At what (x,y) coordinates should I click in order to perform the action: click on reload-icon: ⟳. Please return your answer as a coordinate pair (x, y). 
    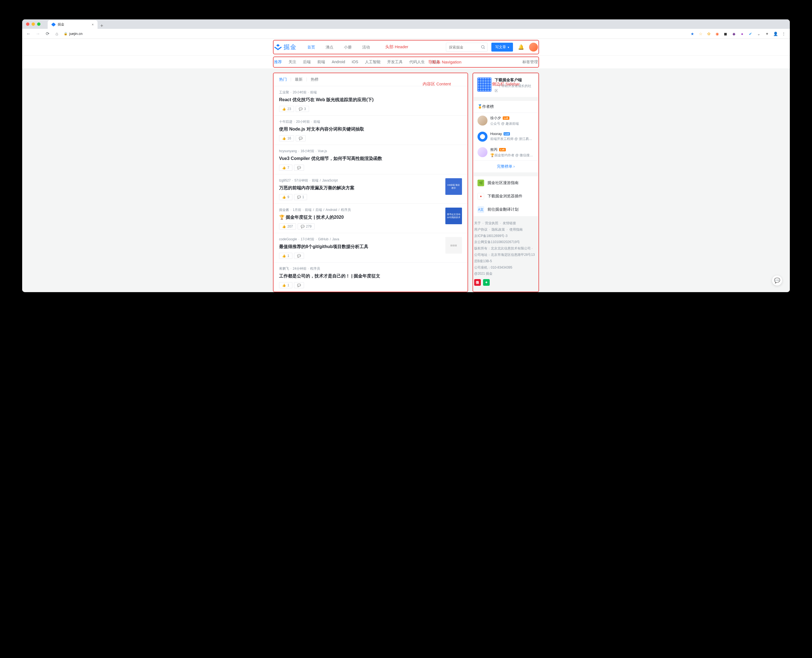
    Looking at the image, I should click on (47, 34).